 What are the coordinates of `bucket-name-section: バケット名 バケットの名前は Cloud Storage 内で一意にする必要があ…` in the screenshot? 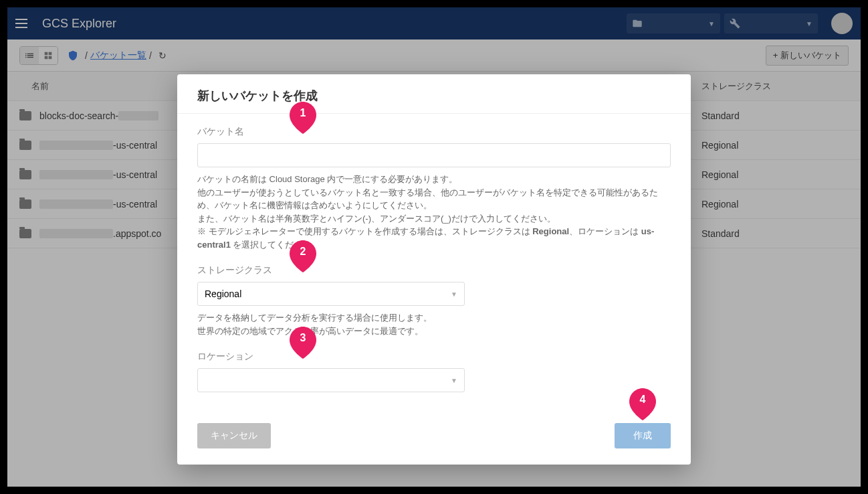 It's located at (434, 189).